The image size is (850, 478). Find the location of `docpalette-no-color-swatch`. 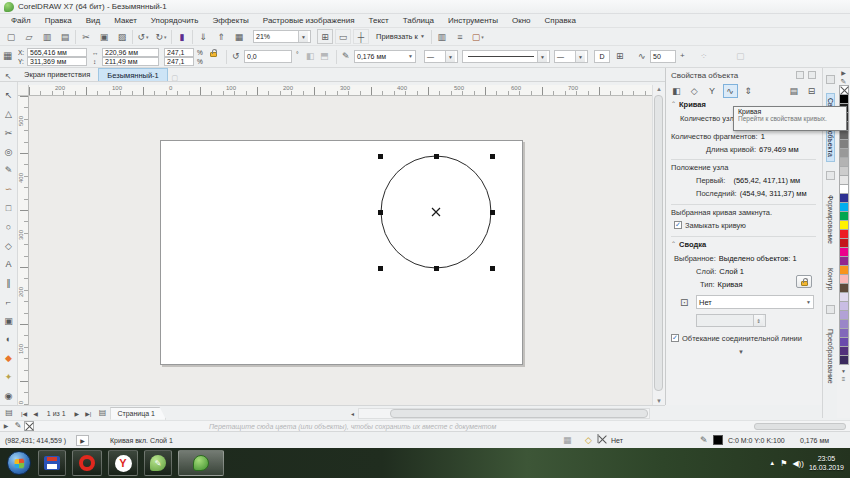

docpalette-no-color-swatch is located at coordinates (29, 426).